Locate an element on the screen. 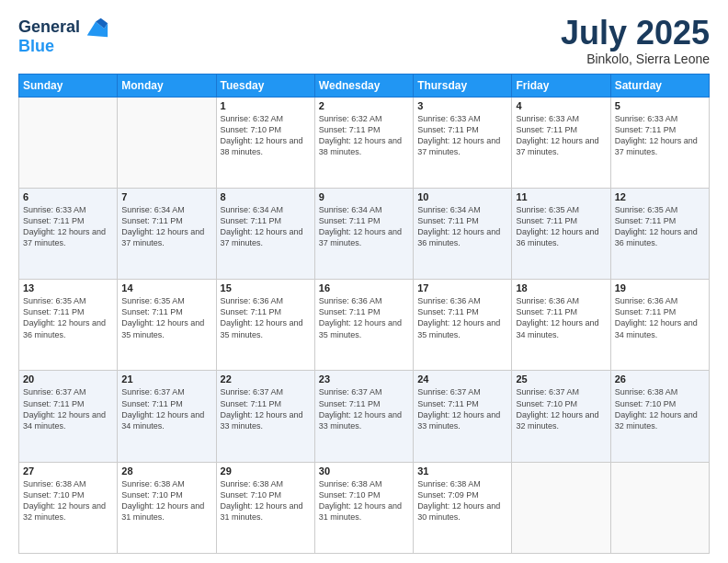  calendar-cell: 1Sunrise: 6:32 AM Sunset: 7:10 PM Daylig… is located at coordinates (265, 142).